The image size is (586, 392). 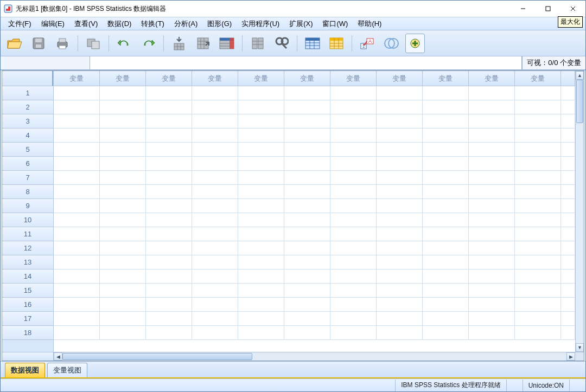 What do you see at coordinates (579, 211) in the screenshot?
I see `vertical-scrollbar: ▲ ▼` at bounding box center [579, 211].